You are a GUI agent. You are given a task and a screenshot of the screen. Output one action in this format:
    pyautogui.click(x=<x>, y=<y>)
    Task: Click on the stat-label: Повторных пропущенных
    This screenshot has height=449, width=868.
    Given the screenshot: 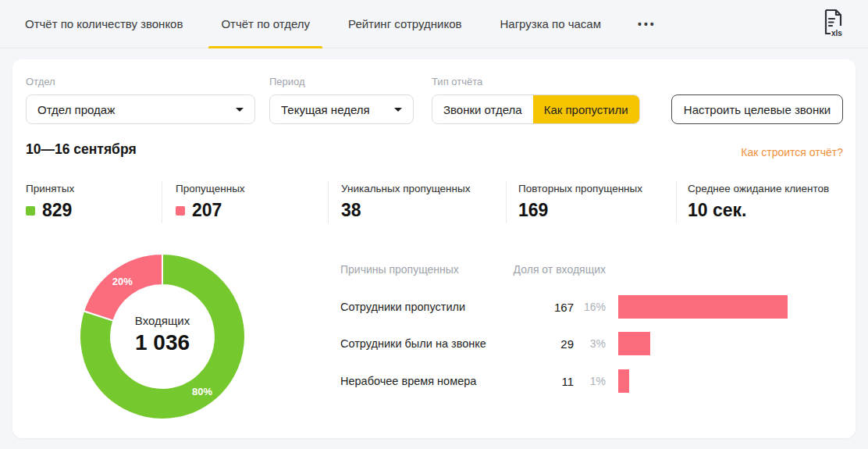 What is the action you would take?
    pyautogui.click(x=581, y=189)
    